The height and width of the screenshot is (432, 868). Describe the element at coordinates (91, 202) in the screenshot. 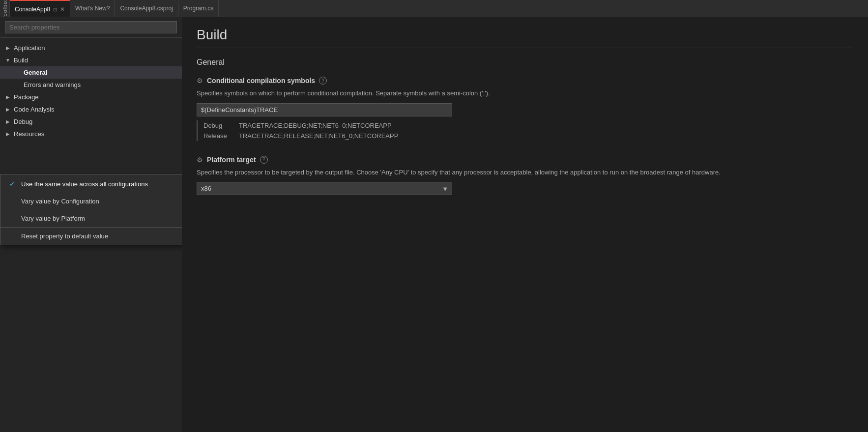

I see `dropdown-item-vary-config: Vary value by Configuration` at that location.